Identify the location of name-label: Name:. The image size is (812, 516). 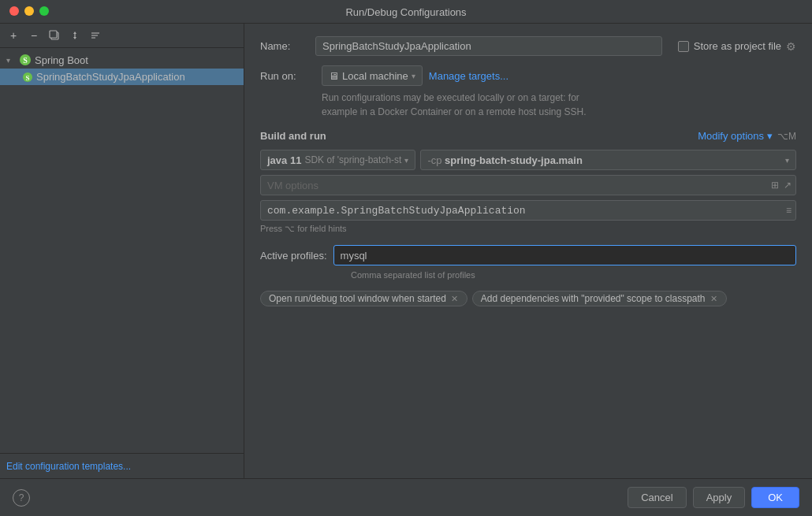
(288, 46).